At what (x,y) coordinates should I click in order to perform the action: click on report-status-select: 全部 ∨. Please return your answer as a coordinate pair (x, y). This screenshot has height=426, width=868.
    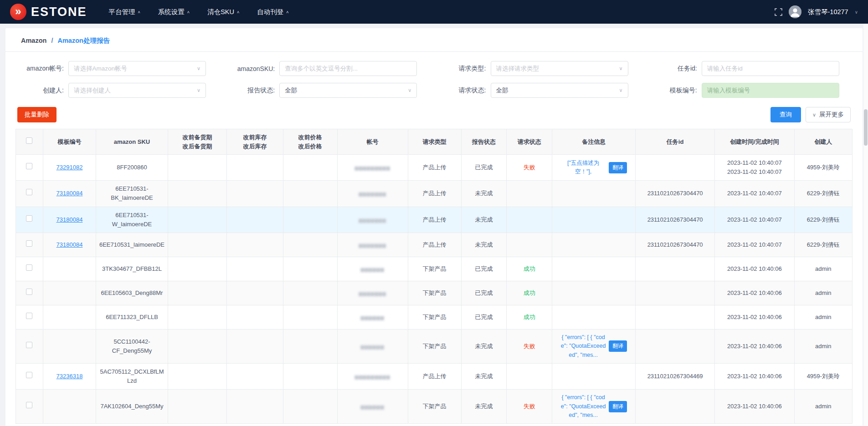
    Looking at the image, I should click on (348, 90).